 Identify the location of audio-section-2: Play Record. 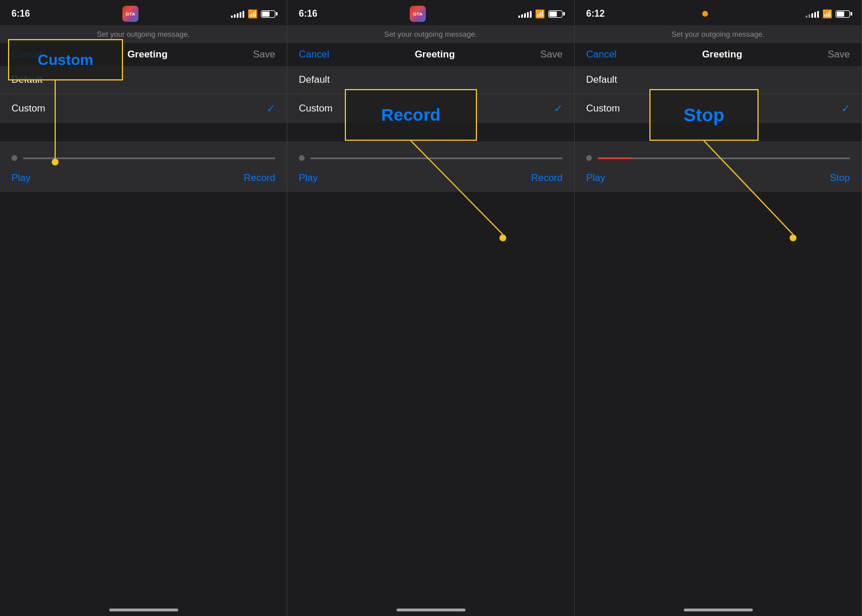
(431, 167).